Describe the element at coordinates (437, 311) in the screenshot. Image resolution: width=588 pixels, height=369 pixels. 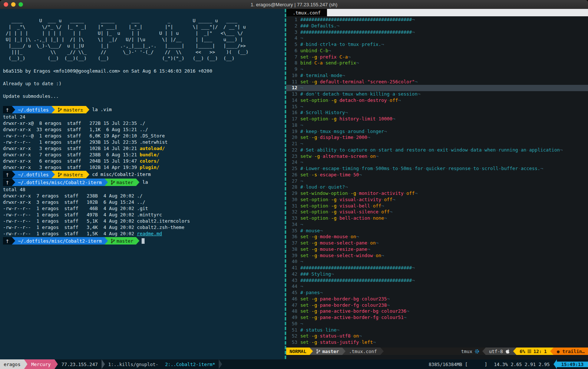
I see `vim-line: 48set·-g·pane-active-border-bg·colour236…` at that location.